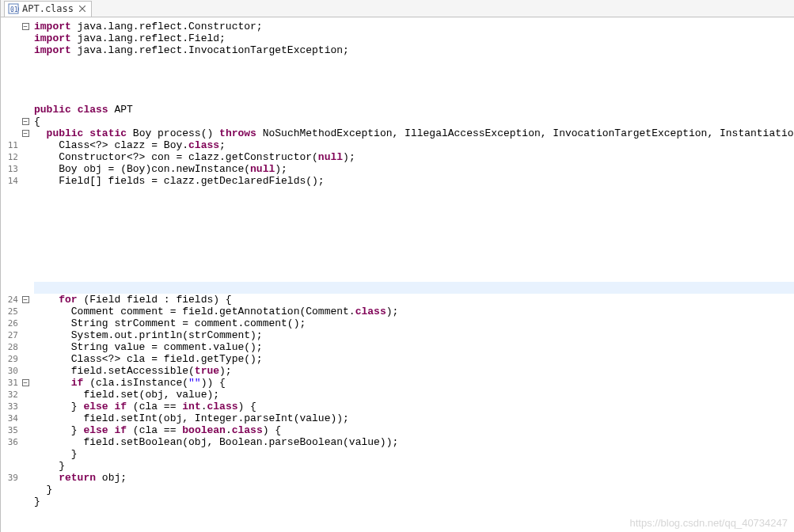 The image size is (794, 532). Describe the element at coordinates (414, 442) in the screenshot. I see `code-line: field.setBoolean(obj, Boolean.parseBoole…` at that location.